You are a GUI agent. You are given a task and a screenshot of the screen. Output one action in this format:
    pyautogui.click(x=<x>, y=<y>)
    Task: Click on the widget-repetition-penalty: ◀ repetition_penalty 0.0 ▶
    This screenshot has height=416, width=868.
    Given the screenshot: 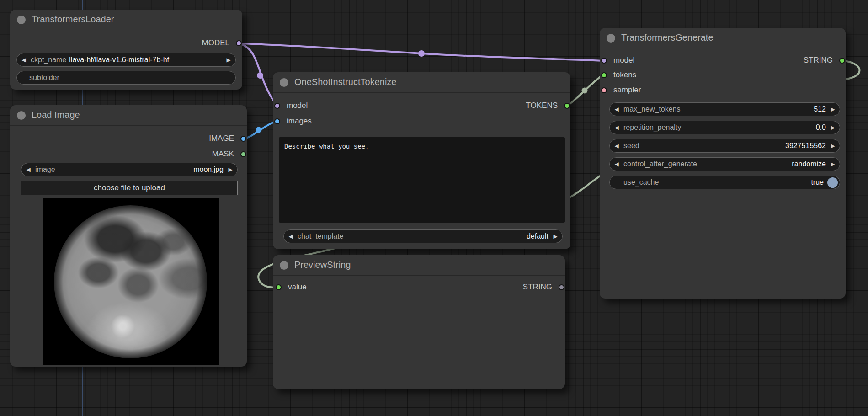 What is the action you would take?
    pyautogui.click(x=725, y=128)
    